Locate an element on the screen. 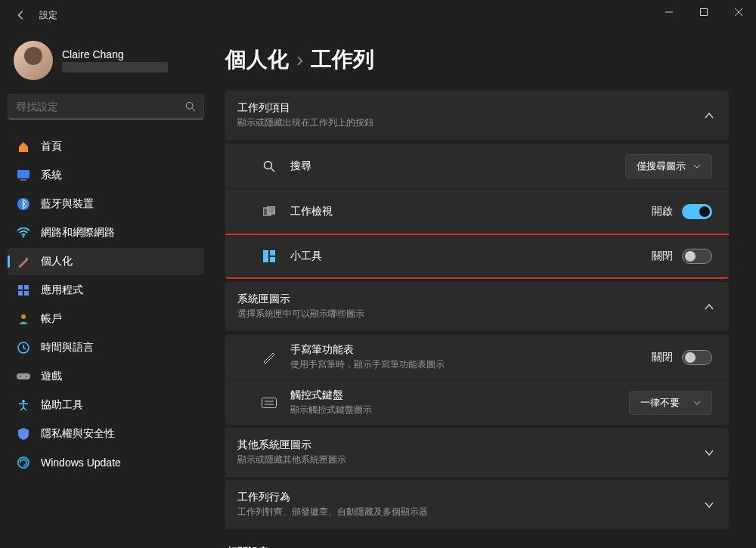 The height and width of the screenshot is (548, 756). maximize-button is located at coordinates (704, 12).